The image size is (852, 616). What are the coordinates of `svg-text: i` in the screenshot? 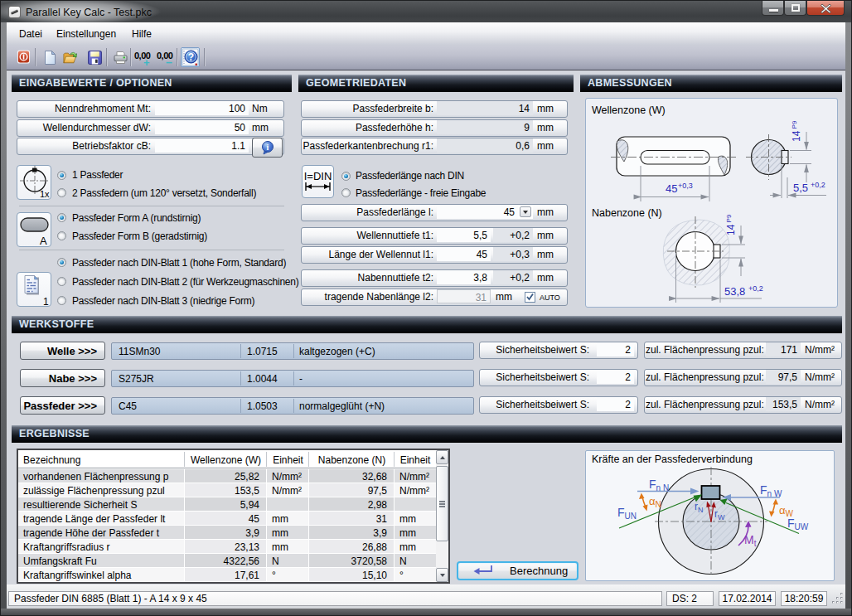 It's located at (267, 148).